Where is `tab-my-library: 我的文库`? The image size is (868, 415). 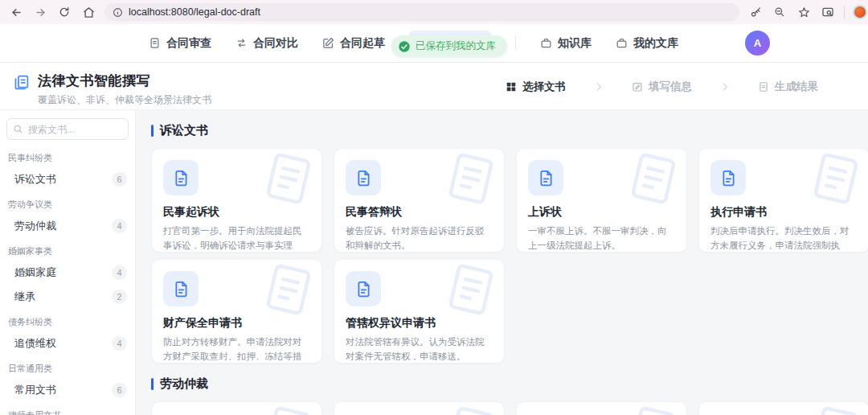
tab-my-library: 我的文库 is located at coordinates (647, 43).